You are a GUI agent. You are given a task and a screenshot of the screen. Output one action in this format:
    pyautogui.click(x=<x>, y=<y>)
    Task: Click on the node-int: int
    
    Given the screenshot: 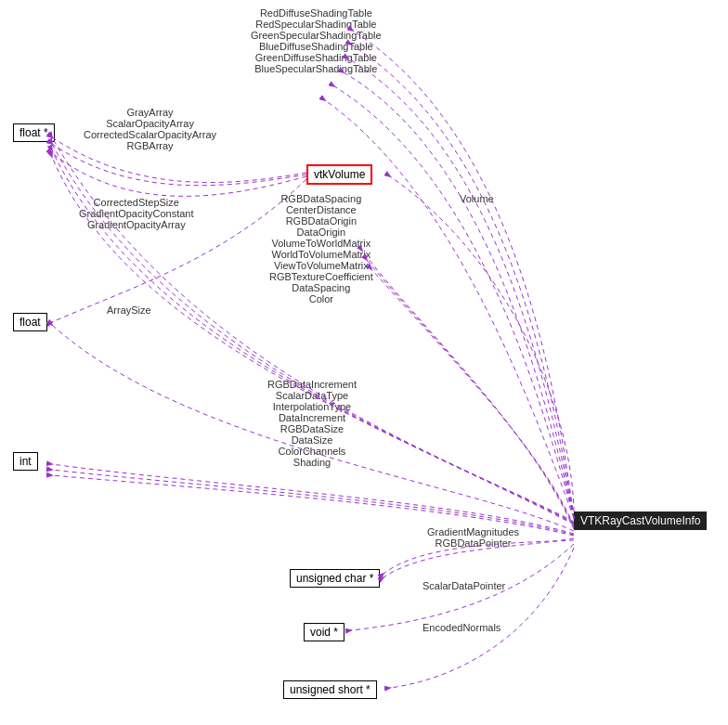 What is the action you would take?
    pyautogui.click(x=26, y=461)
    